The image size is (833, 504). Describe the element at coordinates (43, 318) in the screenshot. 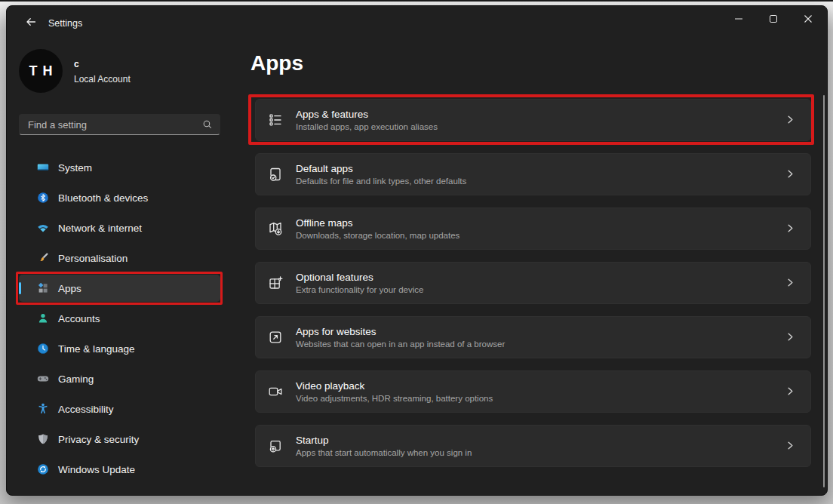

I see `accounts-icon` at that location.